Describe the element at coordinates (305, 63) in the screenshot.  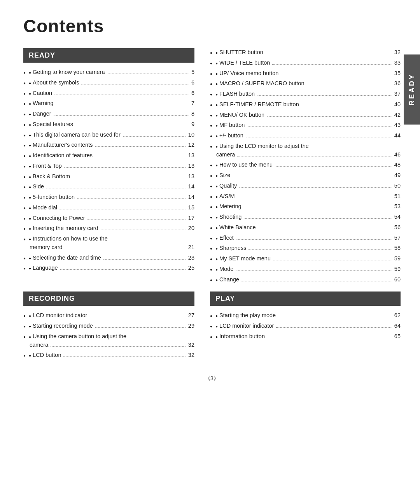
I see `list-item: ● WIDE / TELE button33` at that location.